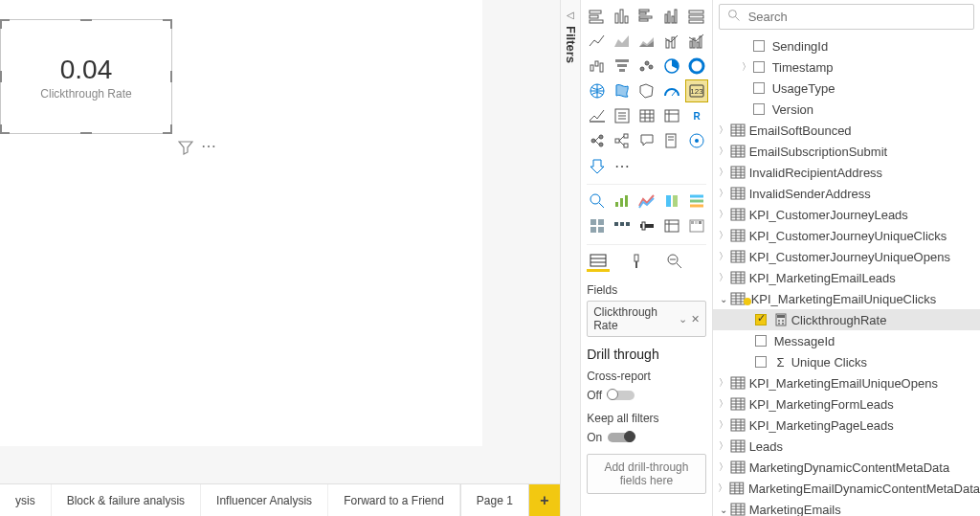 Image resolution: width=980 pixels, height=516 pixels. Describe the element at coordinates (647, 16) in the screenshot. I see `clustered-bar-icon` at that location.